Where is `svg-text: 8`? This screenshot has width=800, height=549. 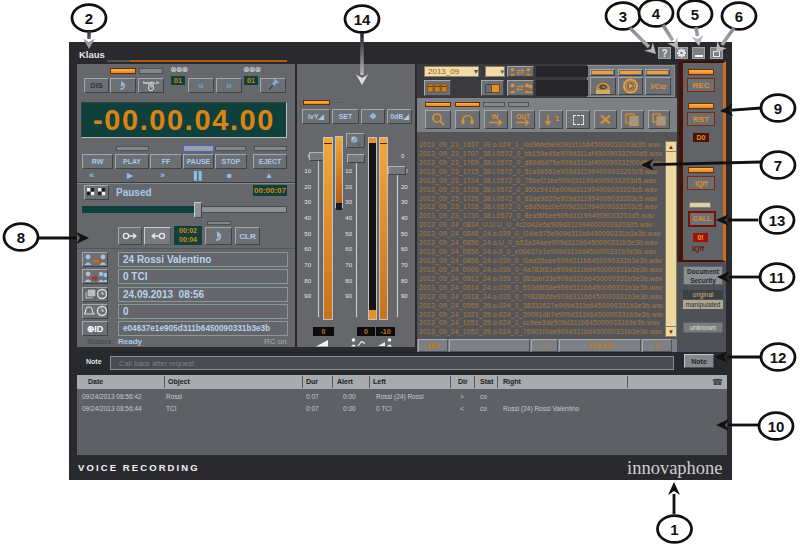
svg-text: 8 is located at coordinates (21, 238).